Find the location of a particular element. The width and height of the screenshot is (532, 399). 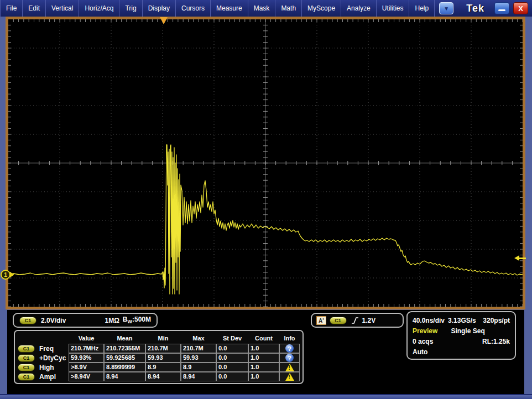

meas-min: 8.9 is located at coordinates (163, 367).